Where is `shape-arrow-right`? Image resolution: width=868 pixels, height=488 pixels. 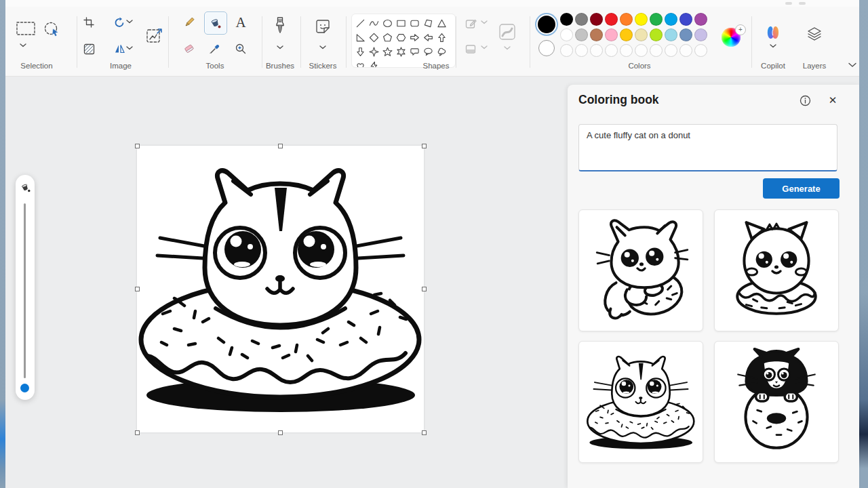
shape-arrow-right is located at coordinates (414, 38).